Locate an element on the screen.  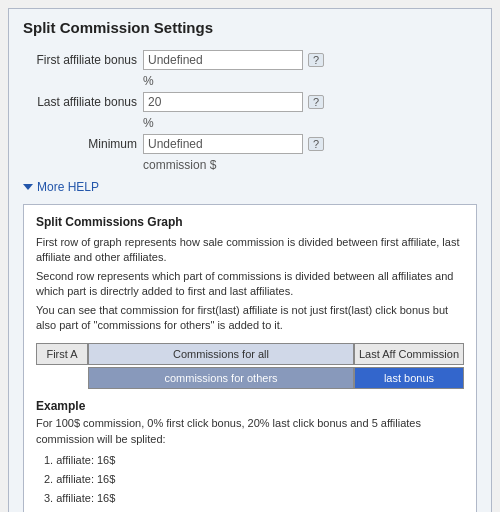
last-affiliate-unit: % is located at coordinates (310, 123).